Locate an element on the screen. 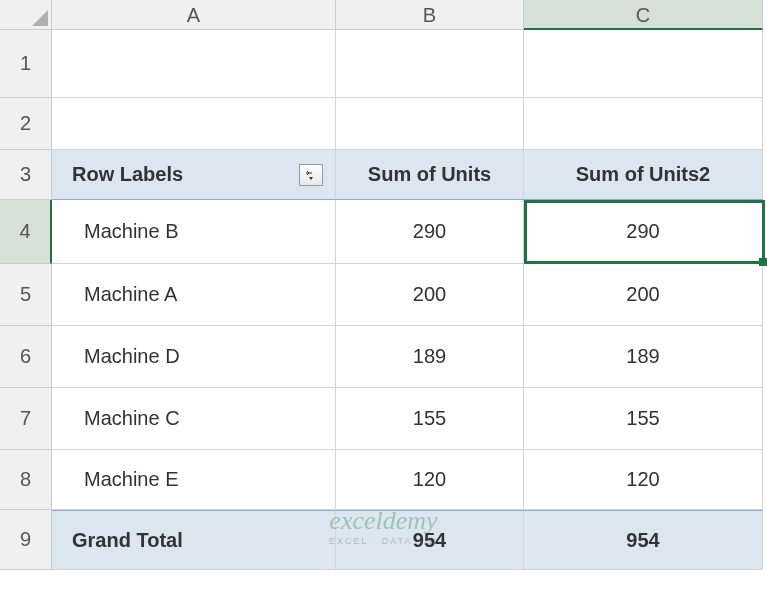 Image resolution: width=767 pixels, height=601 pixels. pivot-row-1-v2: 200 is located at coordinates (644, 295).